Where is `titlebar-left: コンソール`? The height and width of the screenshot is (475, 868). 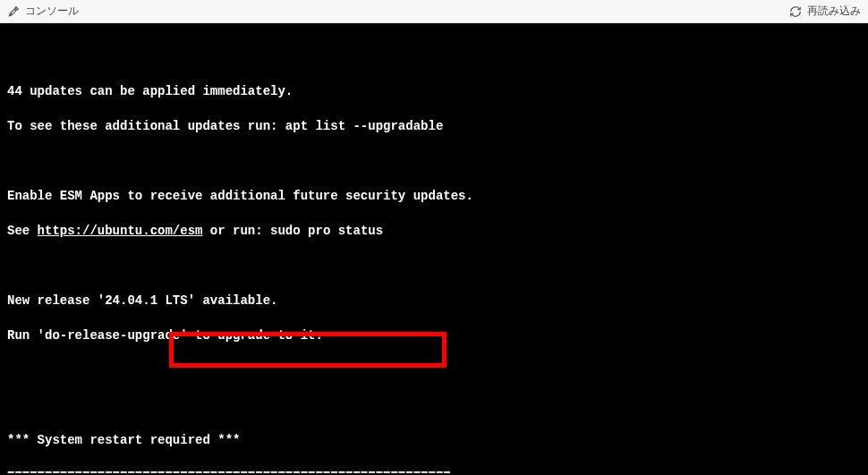 titlebar-left: コンソール is located at coordinates (43, 11).